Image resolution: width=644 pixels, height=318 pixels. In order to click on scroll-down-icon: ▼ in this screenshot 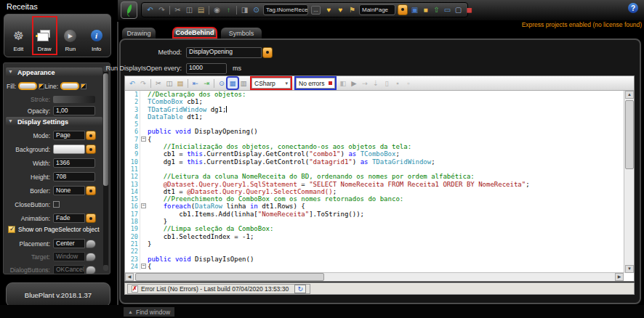, I will do `click(629, 269)`.